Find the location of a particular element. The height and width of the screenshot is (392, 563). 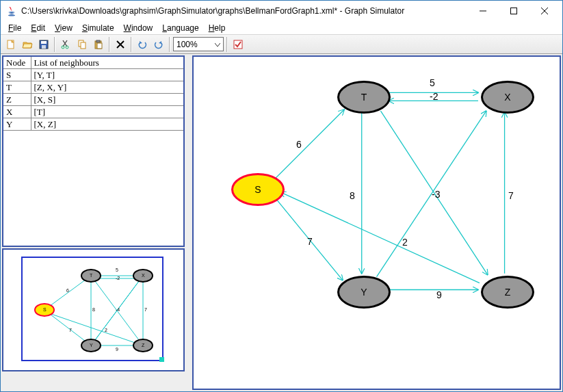

minimize-button is located at coordinates (483, 11).